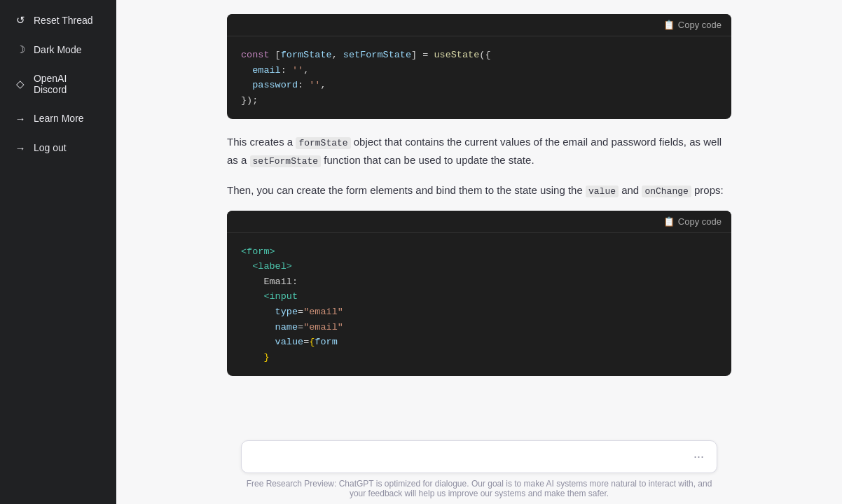  I want to click on moon-icon: ☽, so click(20, 50).